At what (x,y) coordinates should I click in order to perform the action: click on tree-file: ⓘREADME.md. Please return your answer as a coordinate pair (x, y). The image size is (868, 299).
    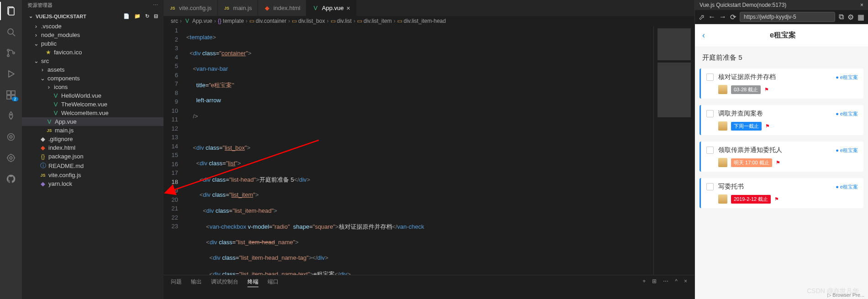
    Looking at the image, I should click on (93, 166).